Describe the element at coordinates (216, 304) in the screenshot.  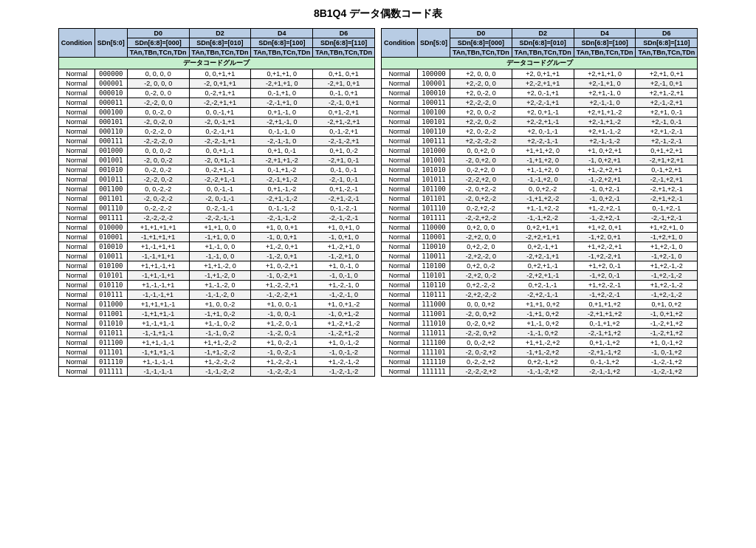
I see `table-row: Normal011000+1,+1,+1,-1+1, 0, 0,-2+1, 0,…` at that location.